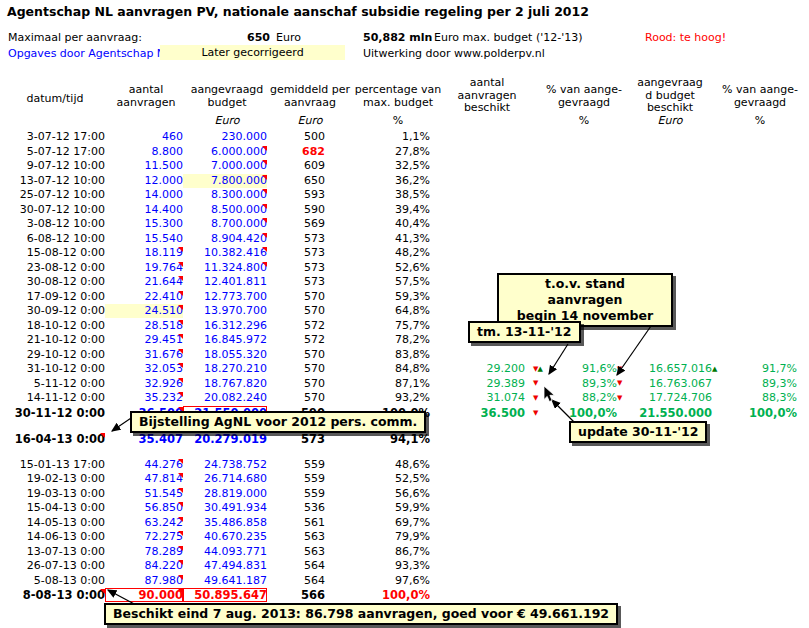 Image resolution: width=809 pixels, height=628 pixels. Describe the element at coordinates (52, 340) in the screenshot. I see `cell-datum: 21-10-12 0:00` at that location.